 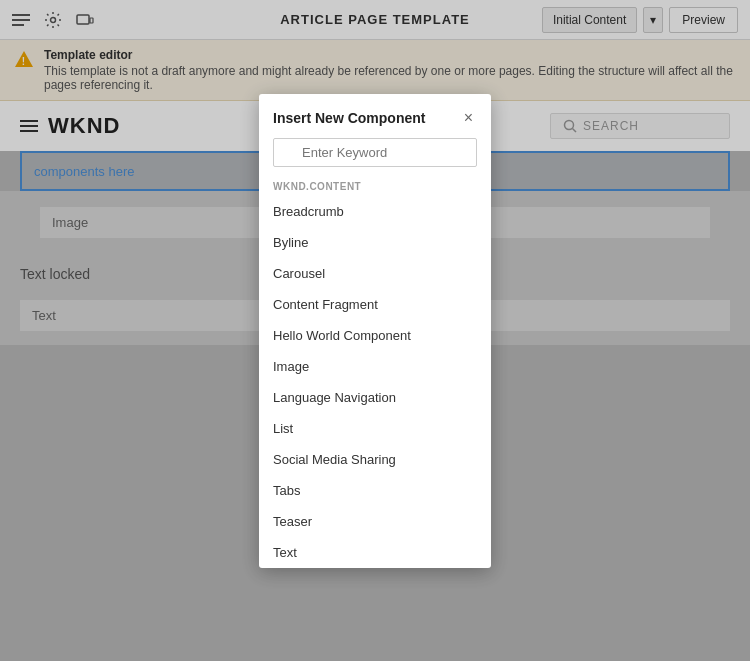 What do you see at coordinates (375, 366) in the screenshot?
I see `list-item-image: Image` at bounding box center [375, 366].